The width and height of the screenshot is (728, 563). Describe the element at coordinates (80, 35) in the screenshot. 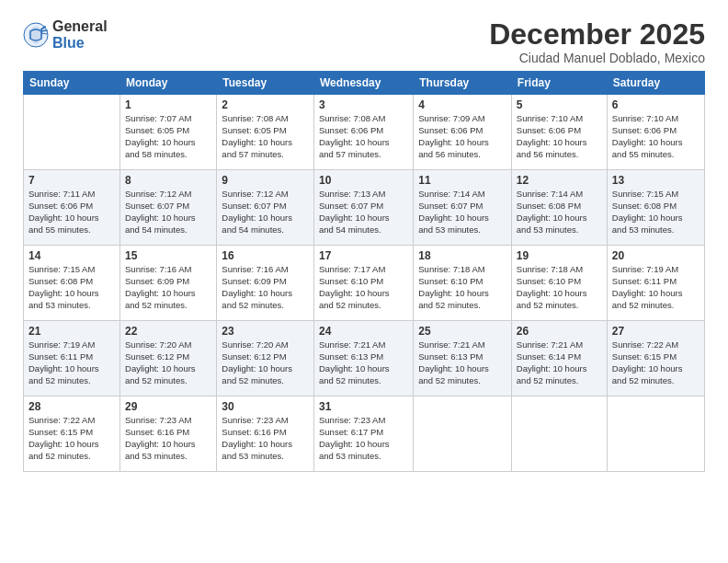

I see `logo-text: General Blue` at that location.